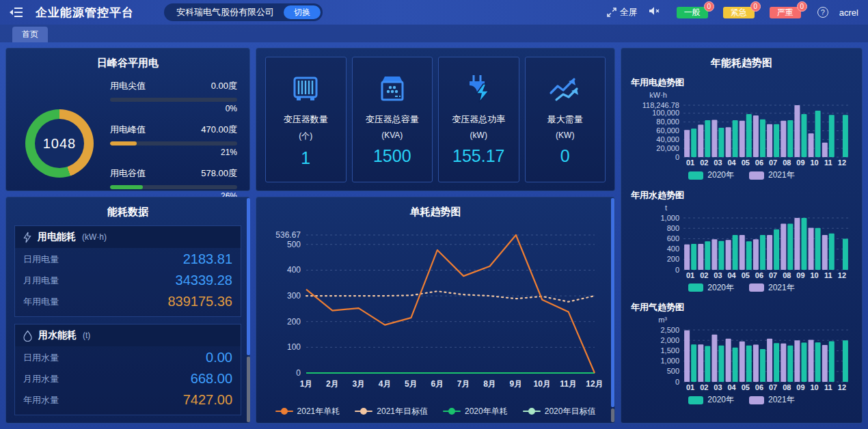 The height and width of the screenshot is (429, 868). Describe the element at coordinates (739, 12) in the screenshot. I see `badge-label: 紧急` at that location.